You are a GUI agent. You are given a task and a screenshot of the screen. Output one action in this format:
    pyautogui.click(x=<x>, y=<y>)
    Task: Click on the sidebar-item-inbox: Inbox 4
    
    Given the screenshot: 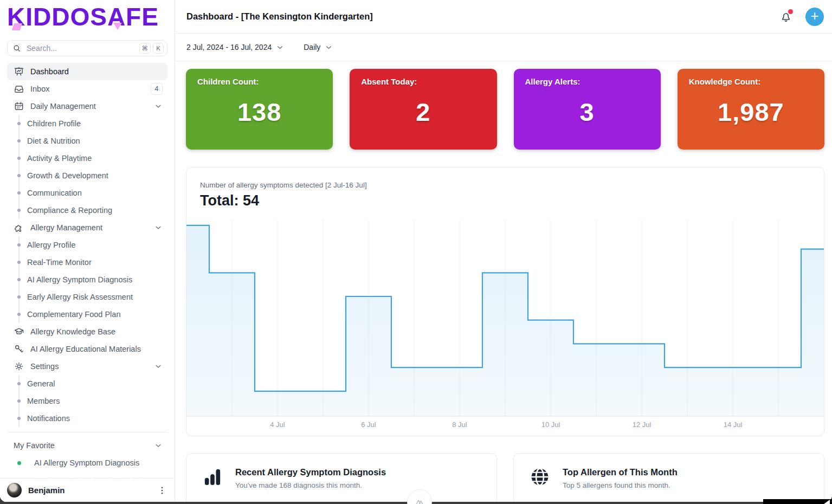 What is the action you would take?
    pyautogui.click(x=87, y=89)
    